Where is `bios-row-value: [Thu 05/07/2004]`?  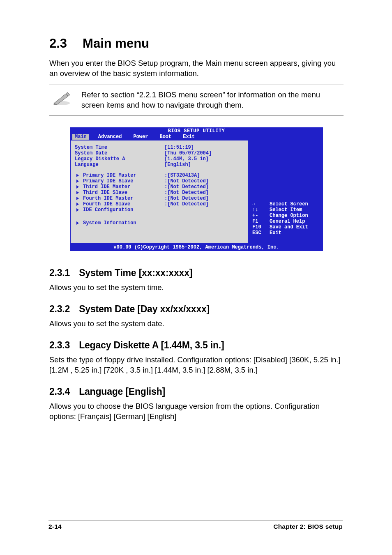
bios-row-value: [Thu 05/07/2004] is located at coordinates (188, 153).